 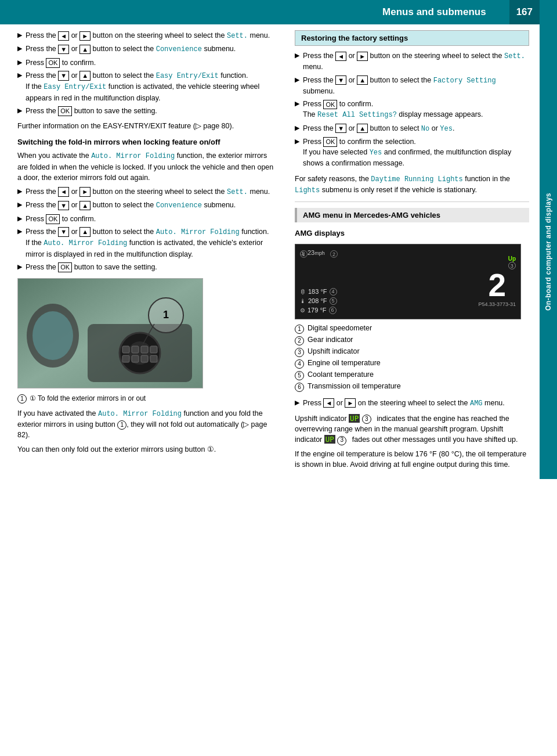 I want to click on legend-1: 1, so click(x=304, y=254).